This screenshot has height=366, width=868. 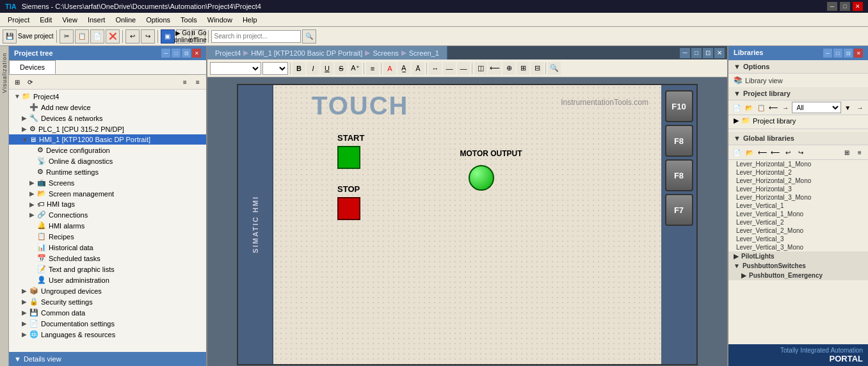 I want to click on view-mode-button: ▣, so click(x=168, y=36).